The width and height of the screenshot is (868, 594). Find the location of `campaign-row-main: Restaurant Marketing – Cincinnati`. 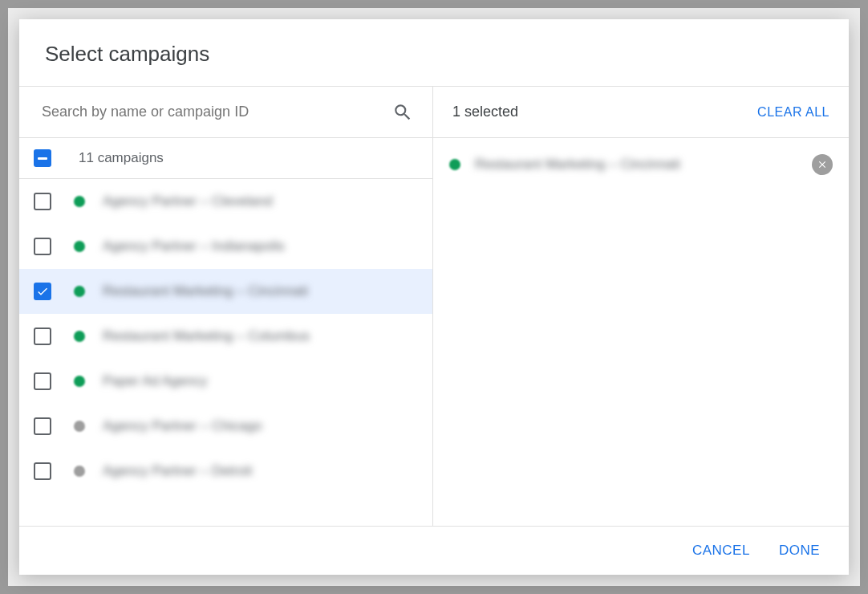

campaign-row-main: Restaurant Marketing – Cincinnati is located at coordinates (245, 291).